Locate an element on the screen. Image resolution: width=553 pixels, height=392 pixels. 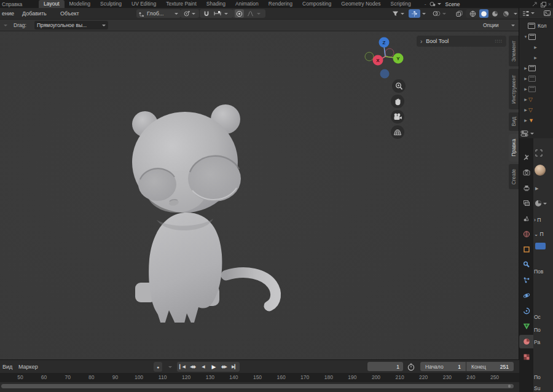
stopwatch-icon is located at coordinates (411, 367).